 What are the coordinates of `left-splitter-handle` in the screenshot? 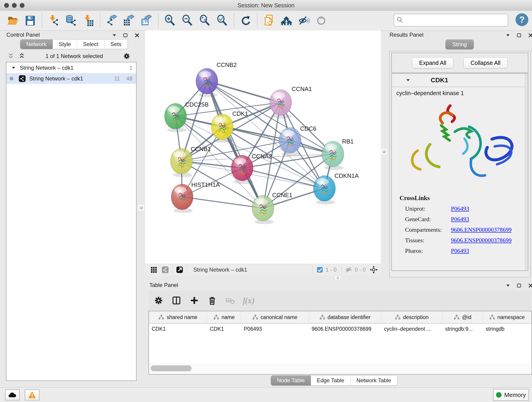 It's located at (141, 208).